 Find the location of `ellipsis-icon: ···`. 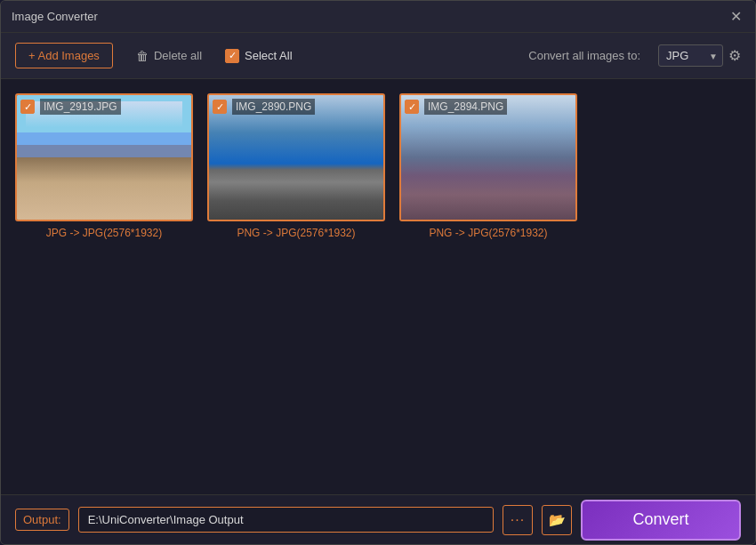

ellipsis-icon: ··· is located at coordinates (518, 520).